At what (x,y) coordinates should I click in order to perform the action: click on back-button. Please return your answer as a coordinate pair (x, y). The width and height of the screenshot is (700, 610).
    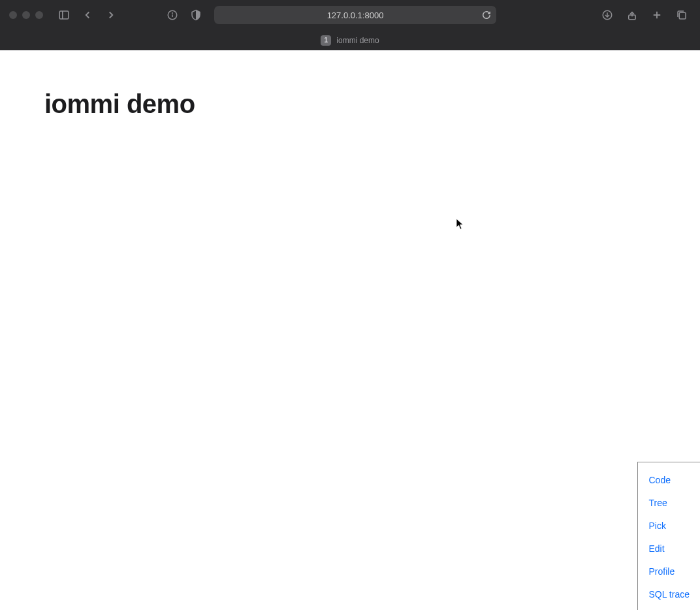
    Looking at the image, I should click on (88, 15).